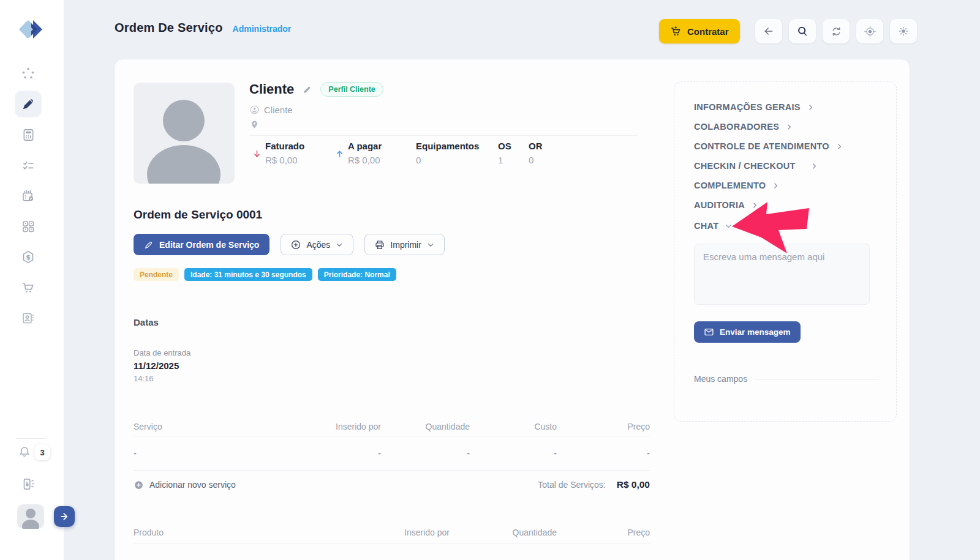  What do you see at coordinates (747, 107) in the screenshot?
I see `section-label: INFORMAÇÕES GERAIS` at bounding box center [747, 107].